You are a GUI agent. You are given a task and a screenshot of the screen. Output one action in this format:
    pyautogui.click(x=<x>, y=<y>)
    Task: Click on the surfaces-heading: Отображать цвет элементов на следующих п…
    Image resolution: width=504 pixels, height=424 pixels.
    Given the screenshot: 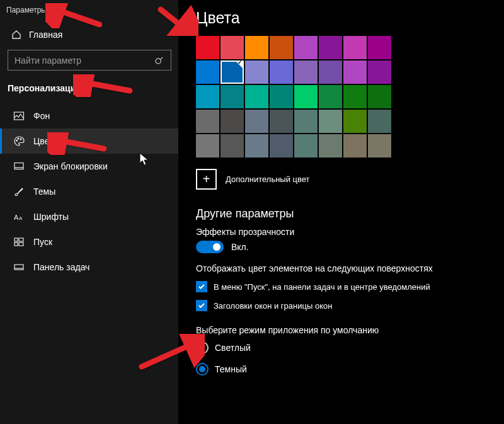 What is the action you would take?
    pyautogui.click(x=350, y=268)
    